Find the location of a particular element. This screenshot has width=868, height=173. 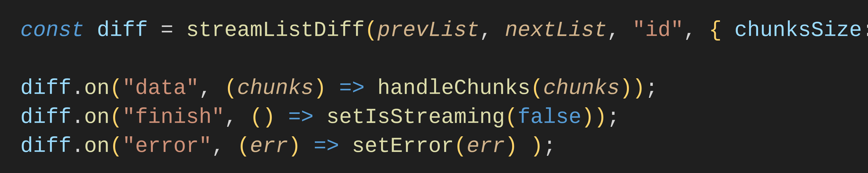

code-token: "finish" is located at coordinates (173, 117).